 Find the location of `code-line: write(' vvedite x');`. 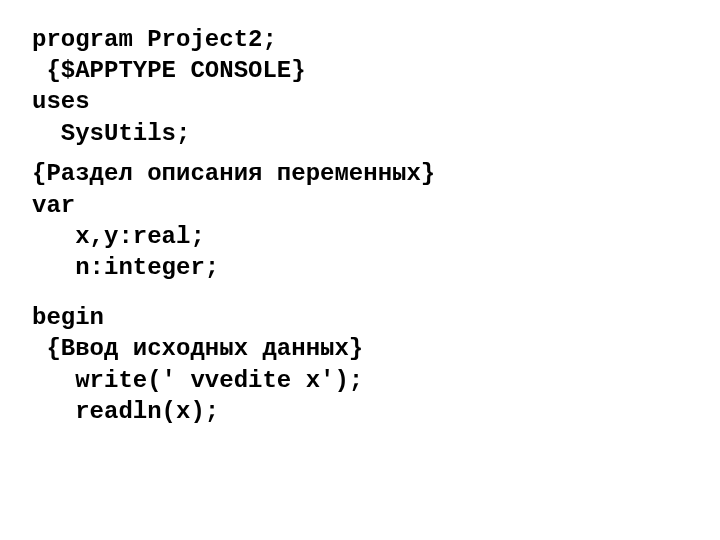

code-line: write(' vvedite x'); is located at coordinates (376, 380).